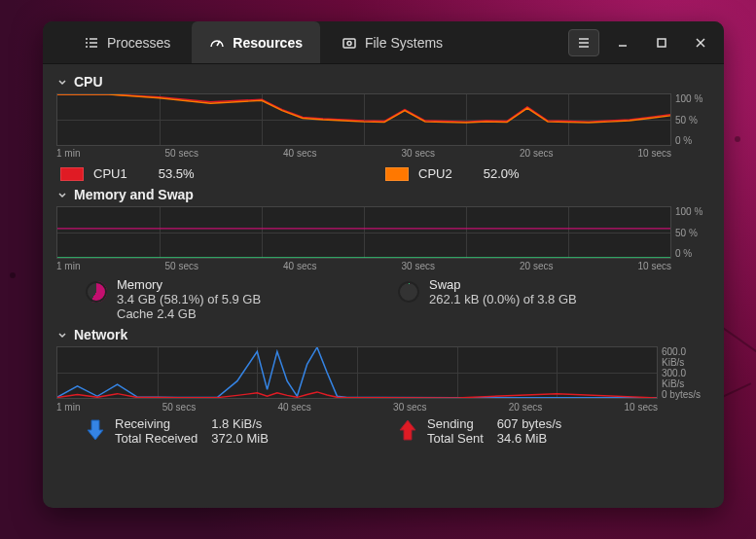 The height and width of the screenshot is (539, 756). Describe the element at coordinates (409, 292) in the screenshot. I see `swap-pie-icon` at that location.